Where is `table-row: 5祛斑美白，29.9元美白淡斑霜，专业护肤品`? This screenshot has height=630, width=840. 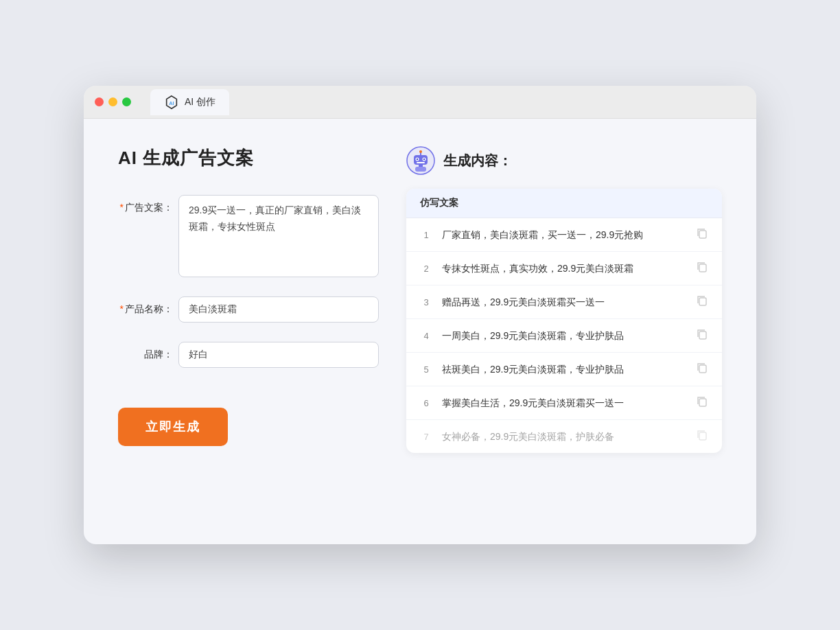
table-row: 5祛斑美白，29.9元美白淡斑霜，专业护肤品 is located at coordinates (564, 369).